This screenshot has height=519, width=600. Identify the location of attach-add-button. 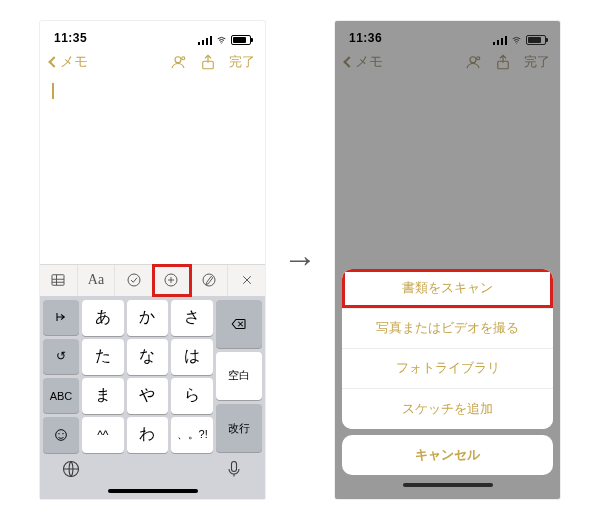
(172, 280).